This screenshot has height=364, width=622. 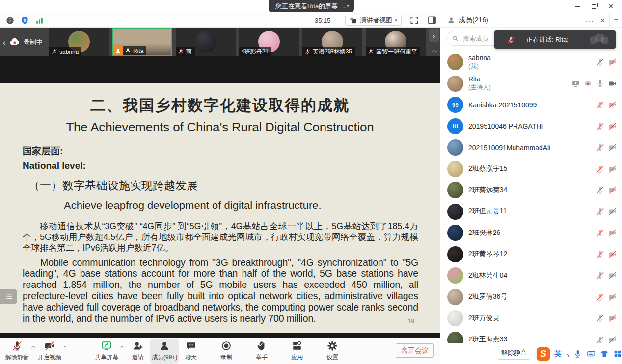 I want to click on toolbar-item-record: 录制, so click(x=226, y=351).